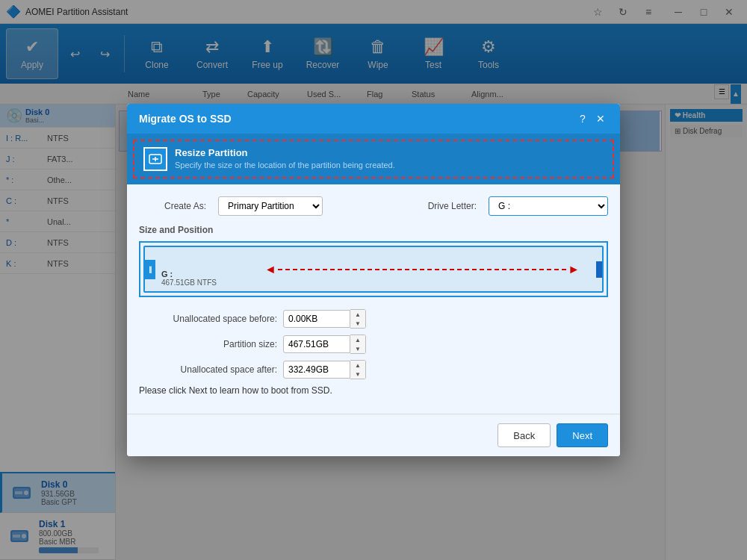 The height and width of the screenshot is (560, 747). I want to click on arrow-right-icon: ►, so click(574, 270).